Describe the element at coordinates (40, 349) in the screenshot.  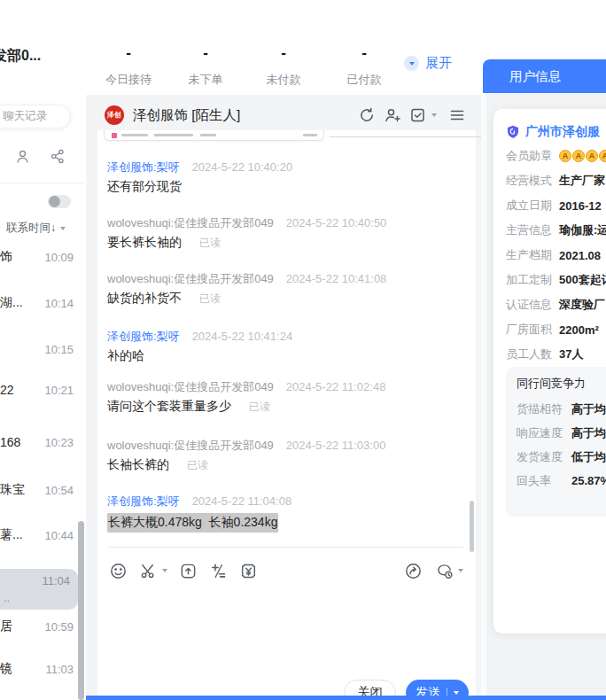
I see `conversation-item: 10:15` at that location.